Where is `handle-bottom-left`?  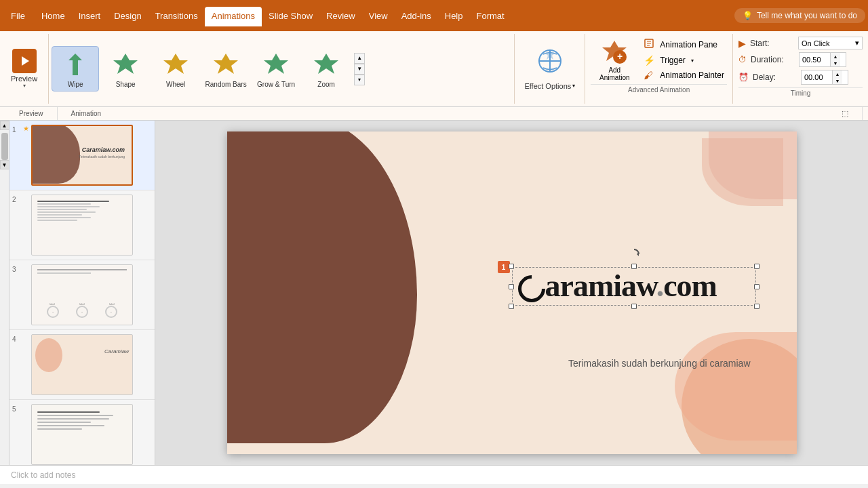
handle-bottom-left is located at coordinates (511, 306).